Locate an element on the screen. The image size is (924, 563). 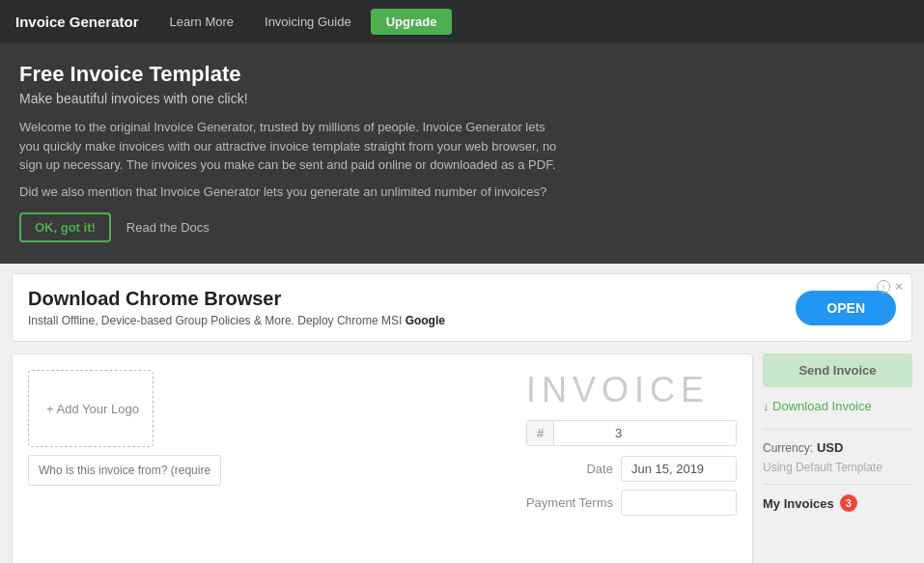
template-label: Using Default Template is located at coordinates (838, 467).